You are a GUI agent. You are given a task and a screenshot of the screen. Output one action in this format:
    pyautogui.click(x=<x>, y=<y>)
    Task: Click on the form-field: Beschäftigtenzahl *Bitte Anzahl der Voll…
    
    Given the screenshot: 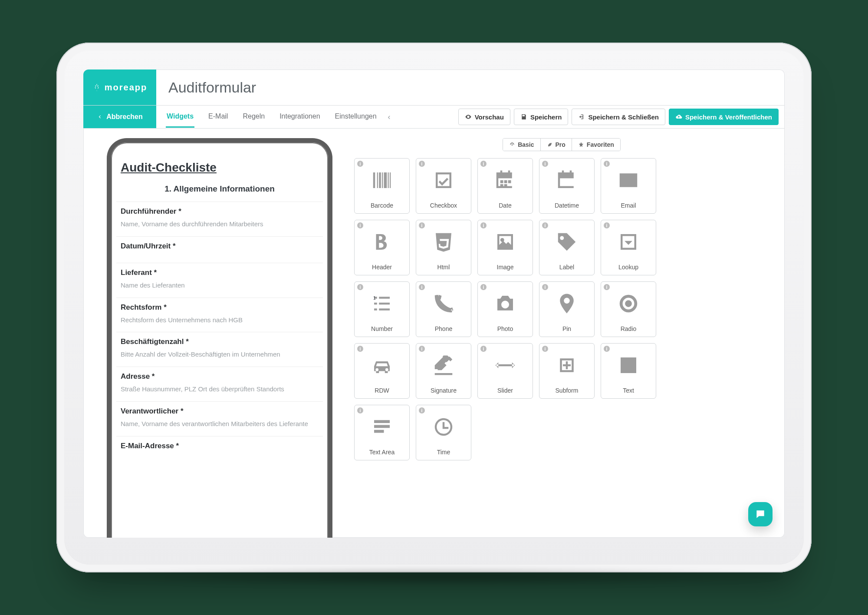 What is the action you would take?
    pyautogui.click(x=220, y=349)
    